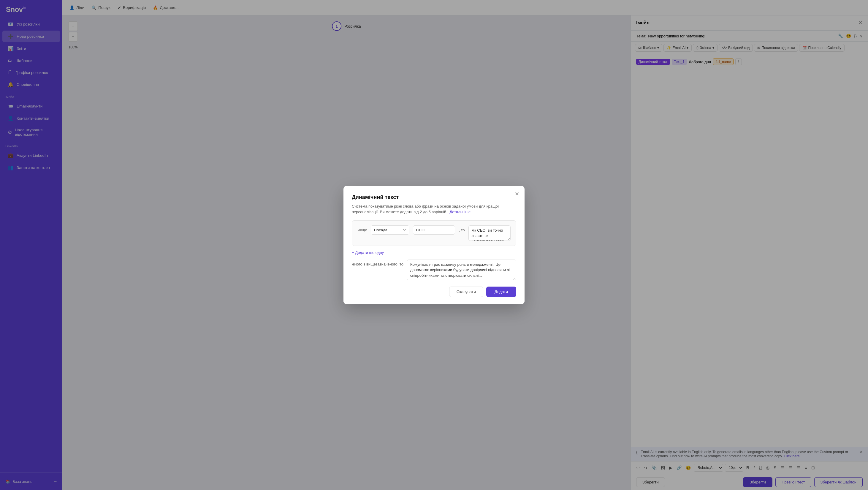  What do you see at coordinates (462, 229) in the screenshot?
I see `then-label: , то` at bounding box center [462, 229].